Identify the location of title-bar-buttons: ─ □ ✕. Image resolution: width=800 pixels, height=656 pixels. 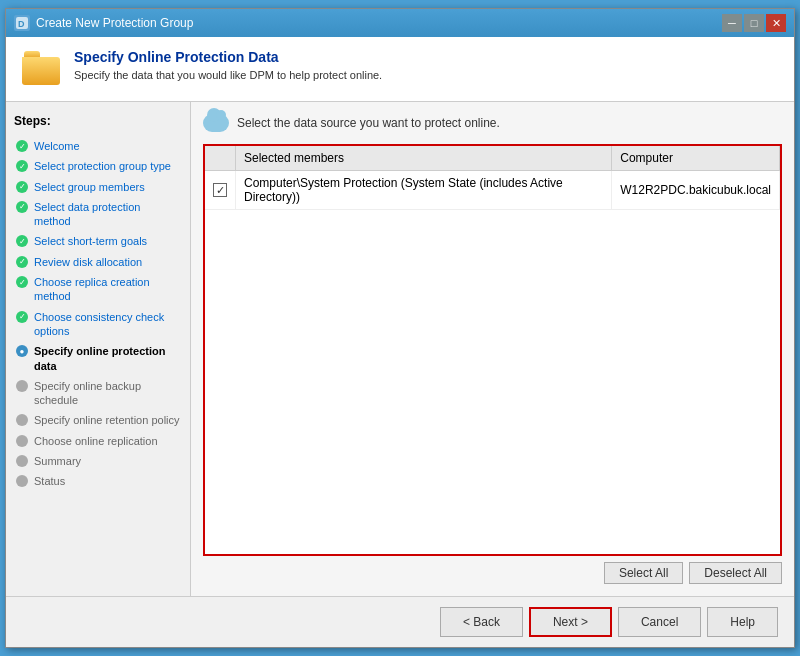
(754, 23).